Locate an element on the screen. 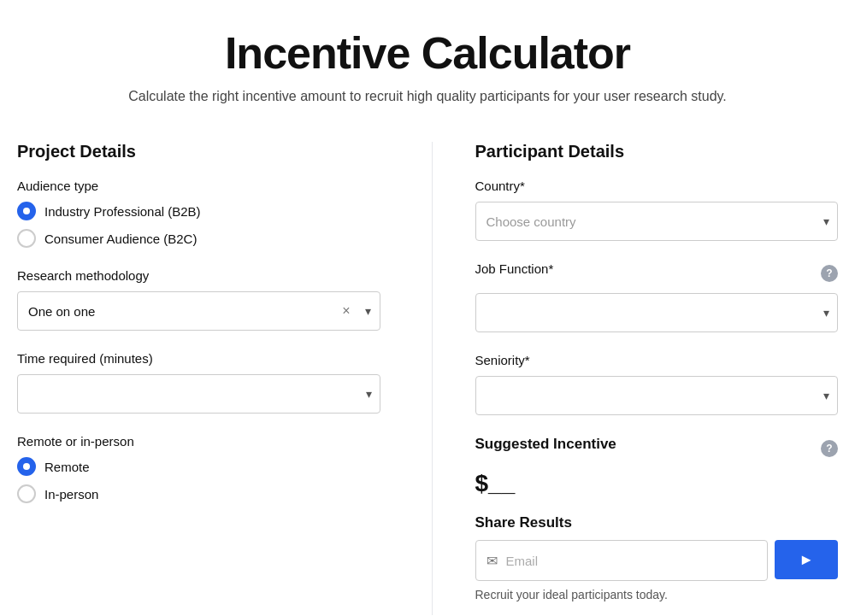 The image size is (855, 616). job-function-label: Job Function* is located at coordinates (515, 268).